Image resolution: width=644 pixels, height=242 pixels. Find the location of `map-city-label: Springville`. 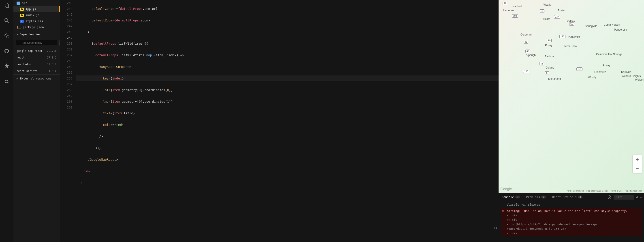

map-city-label: Springville is located at coordinates (591, 26).